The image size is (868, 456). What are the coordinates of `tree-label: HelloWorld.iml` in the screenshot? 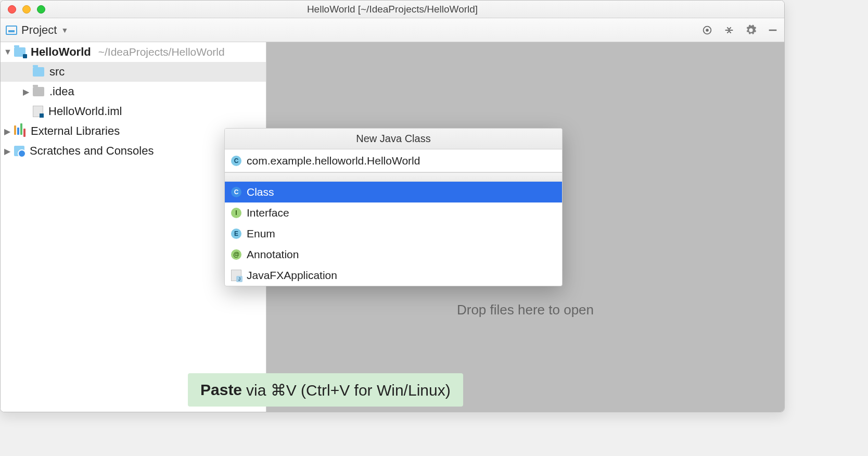 It's located at (85, 111).